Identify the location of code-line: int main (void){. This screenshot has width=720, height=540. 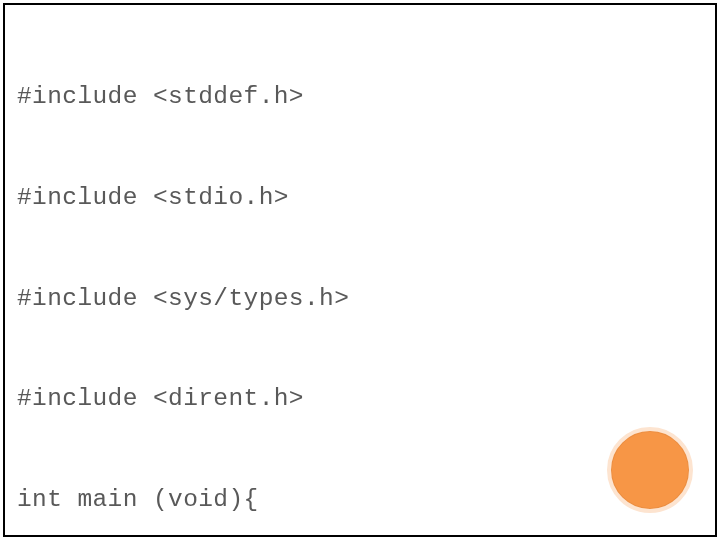
(360, 500).